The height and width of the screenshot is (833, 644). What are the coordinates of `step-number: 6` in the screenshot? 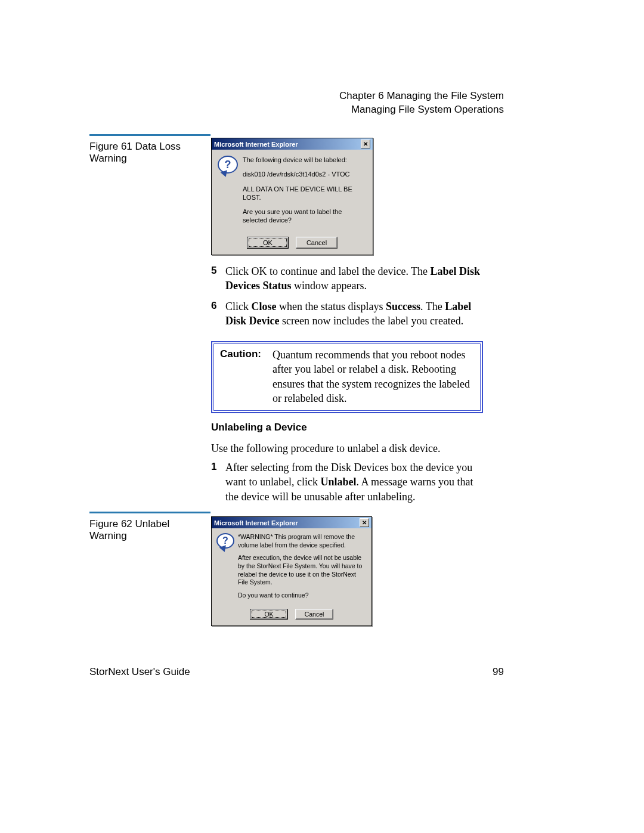 It's located at (218, 314).